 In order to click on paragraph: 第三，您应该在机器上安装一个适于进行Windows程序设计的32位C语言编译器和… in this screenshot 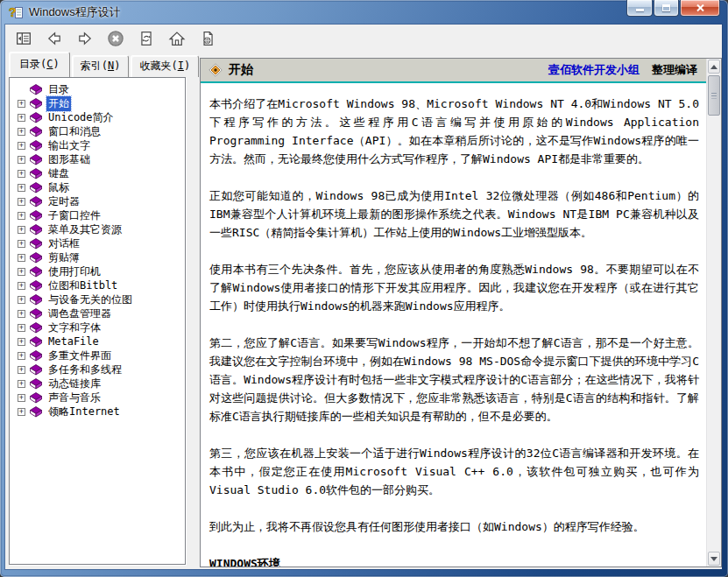, I will do `click(454, 471)`.